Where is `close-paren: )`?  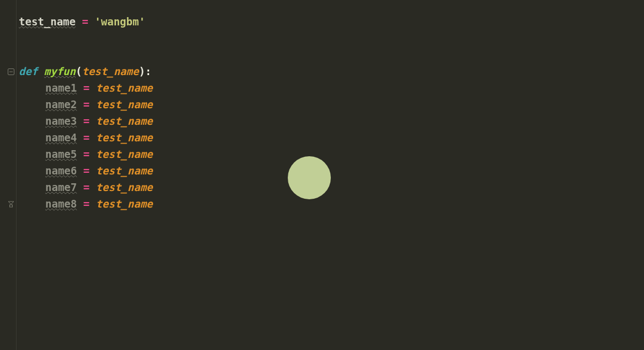 close-paren: ) is located at coordinates (141, 71).